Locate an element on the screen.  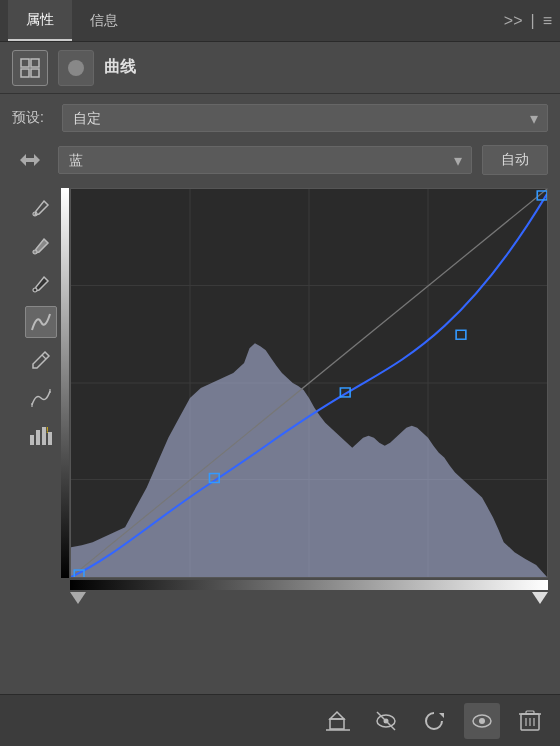
warning-tool-btn: ! is located at coordinates (41, 436).